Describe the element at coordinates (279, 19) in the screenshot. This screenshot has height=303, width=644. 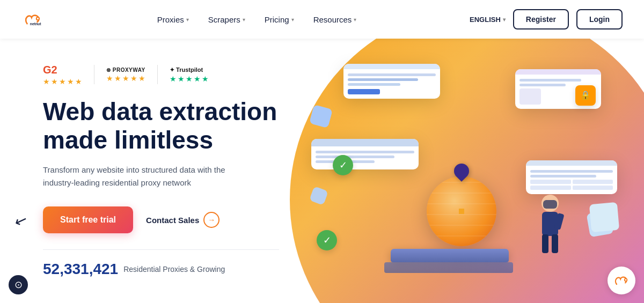
I see `nav-pricing: Pricing ▾` at that location.